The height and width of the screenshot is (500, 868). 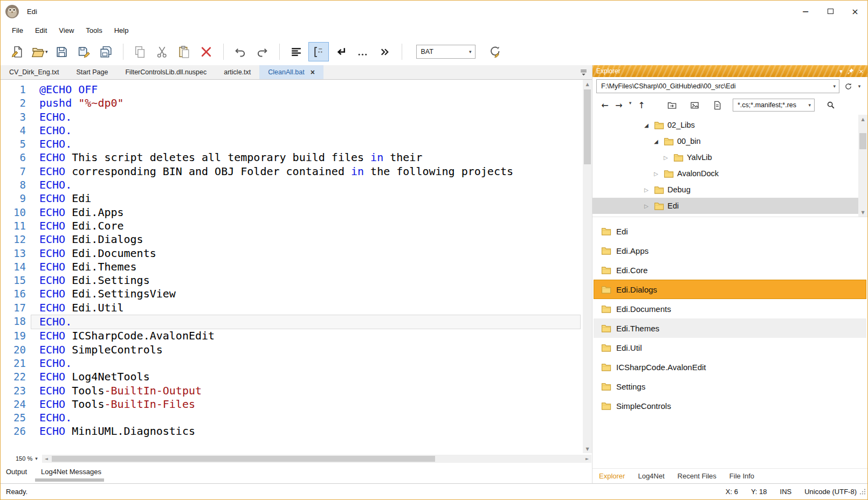 I want to click on code-line: 17ECHO Edi.Util, so click(x=292, y=308).